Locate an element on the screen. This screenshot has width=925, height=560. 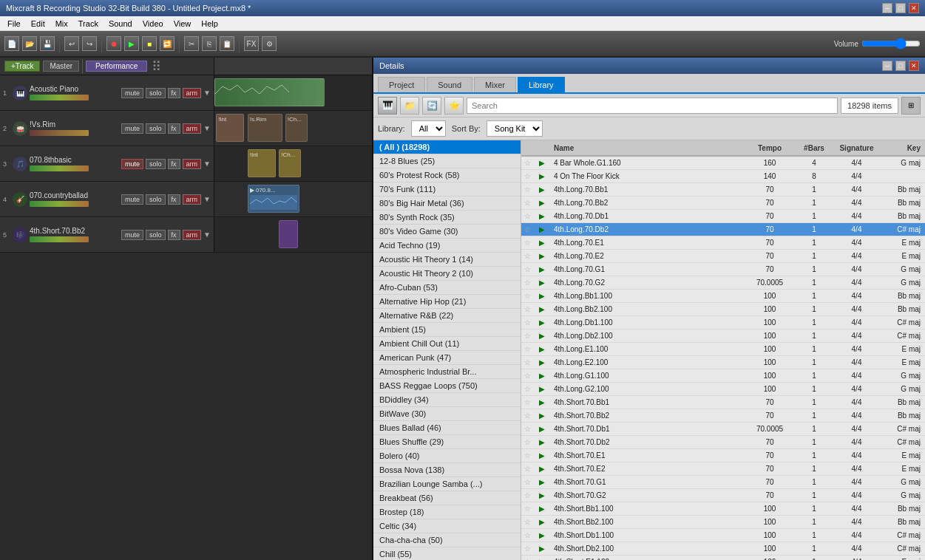
genre-item: Afro-Cuban (53) is located at coordinates (447, 288).